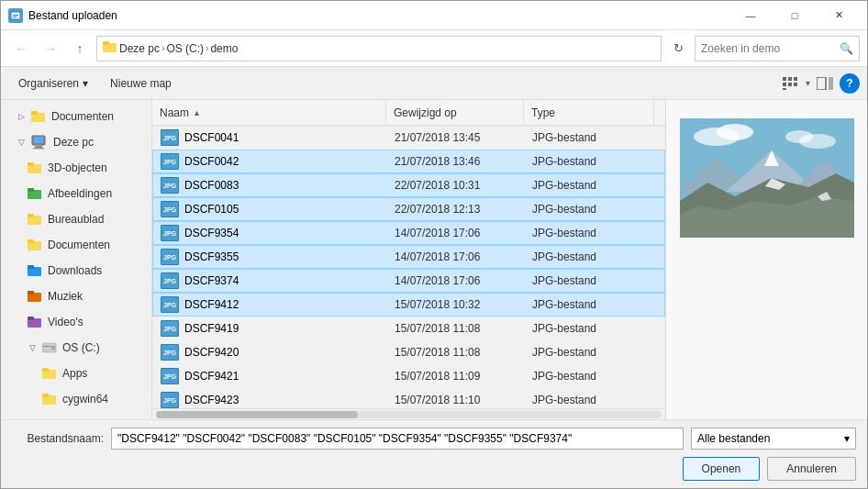  What do you see at coordinates (76, 194) in the screenshot?
I see `sidebar-item-afbeeldingen: Afbeeldingen` at bounding box center [76, 194].